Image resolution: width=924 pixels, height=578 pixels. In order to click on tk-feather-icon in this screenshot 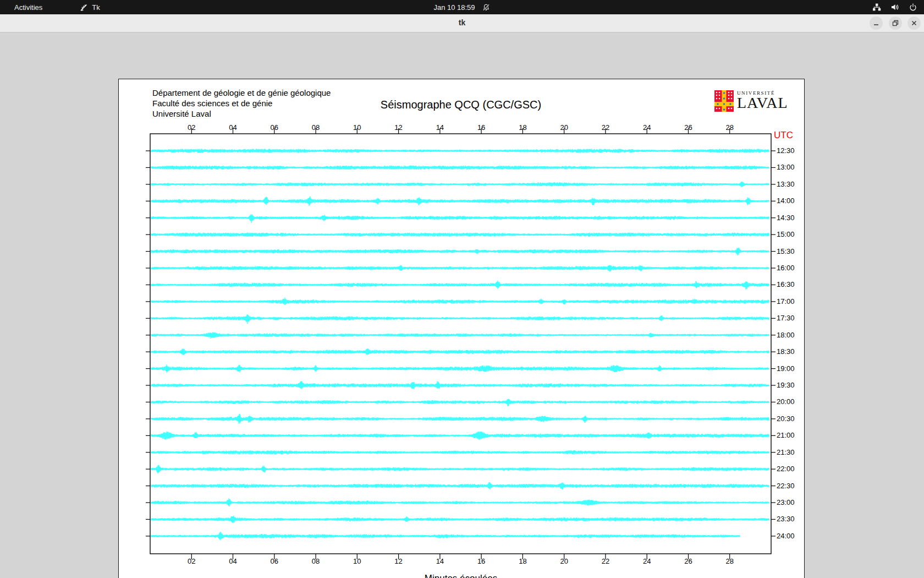, I will do `click(84, 8)`.